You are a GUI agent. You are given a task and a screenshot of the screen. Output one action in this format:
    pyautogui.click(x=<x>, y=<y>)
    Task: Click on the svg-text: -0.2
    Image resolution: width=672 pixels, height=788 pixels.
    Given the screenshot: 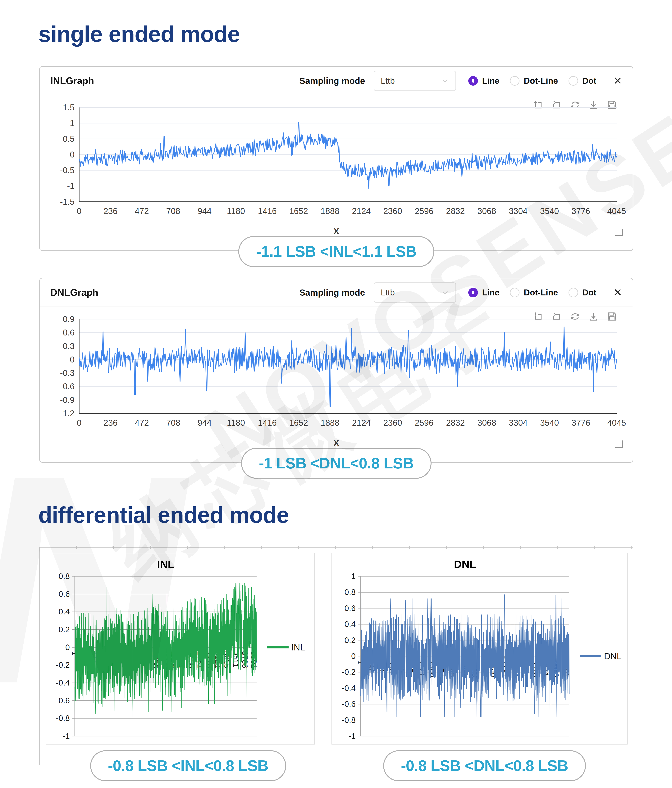 What is the action you would take?
    pyautogui.click(x=349, y=672)
    